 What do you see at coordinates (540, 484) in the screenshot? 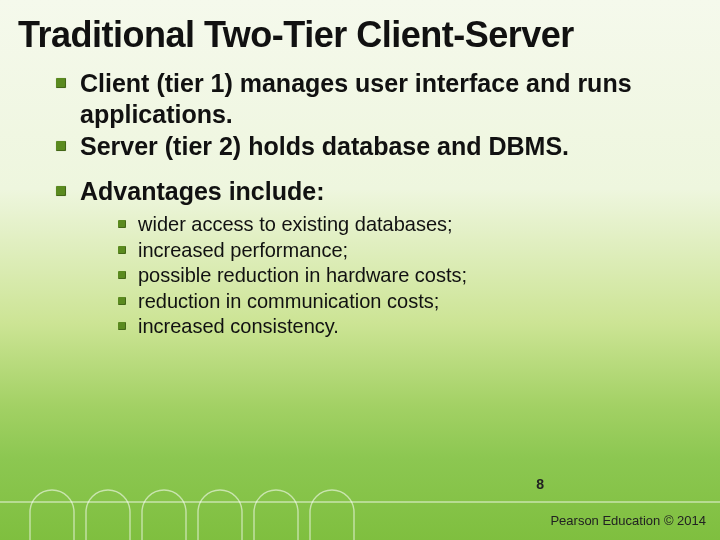
I see `page-number: 8` at bounding box center [540, 484].